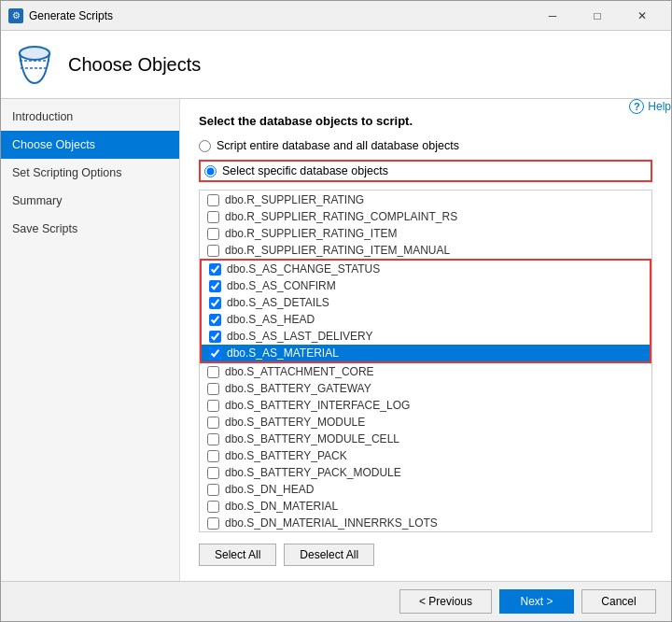 The image size is (672, 622). Describe the element at coordinates (426, 405) in the screenshot. I see `list-item: dbo.S_BATTERY_INTERFACE_LOG` at that location.